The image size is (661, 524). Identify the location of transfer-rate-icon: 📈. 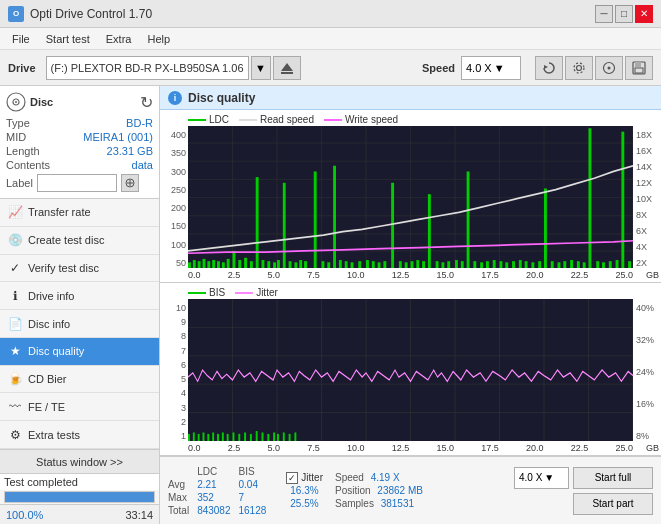
(15, 212).